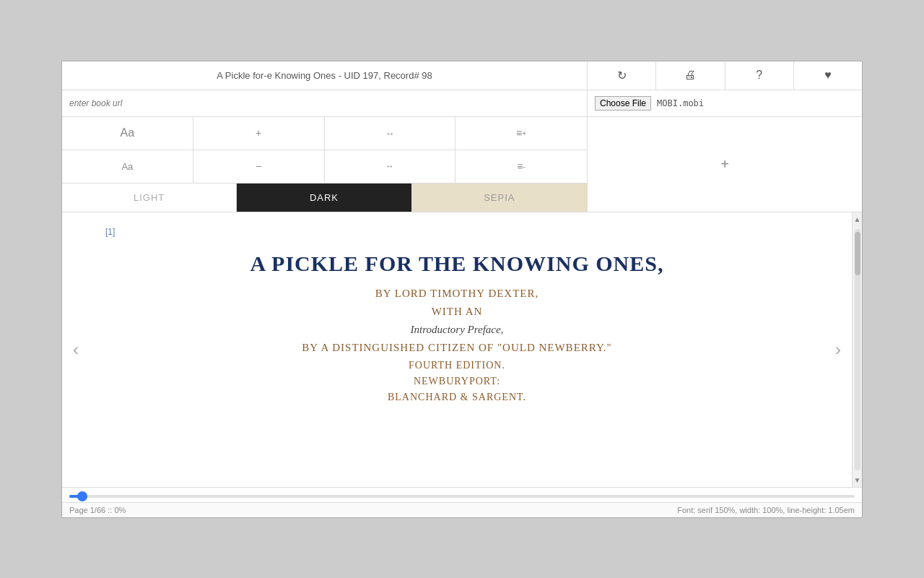 Image resolution: width=924 pixels, height=578 pixels. I want to click on book-main-title: A PICKLE FOR THE KNOWING ONES,, so click(457, 264).